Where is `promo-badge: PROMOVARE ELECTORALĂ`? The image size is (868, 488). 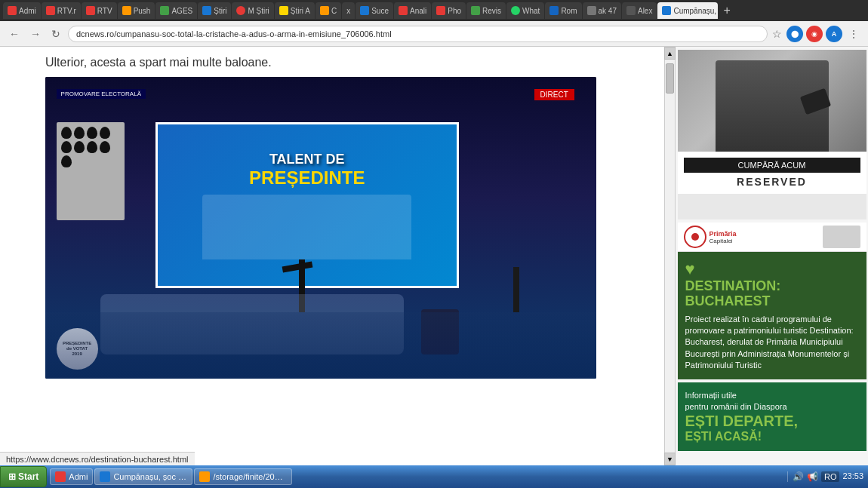
promo-badge: PROMOVARE ELECTORALĂ is located at coordinates (101, 94).